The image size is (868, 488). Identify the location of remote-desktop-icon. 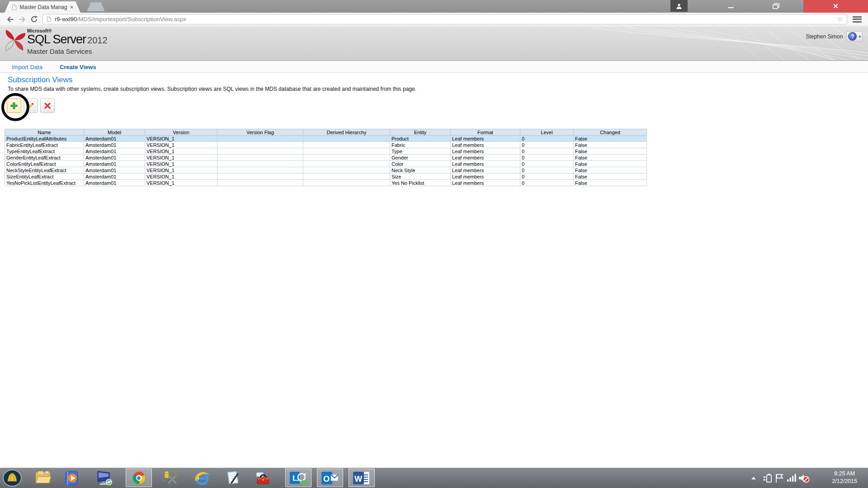
(104, 478).